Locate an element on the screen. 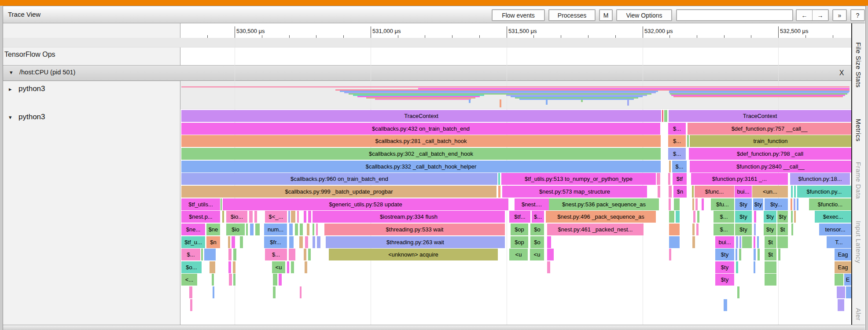 The width and height of the screenshot is (868, 330). mark-button: M is located at coordinates (606, 15).